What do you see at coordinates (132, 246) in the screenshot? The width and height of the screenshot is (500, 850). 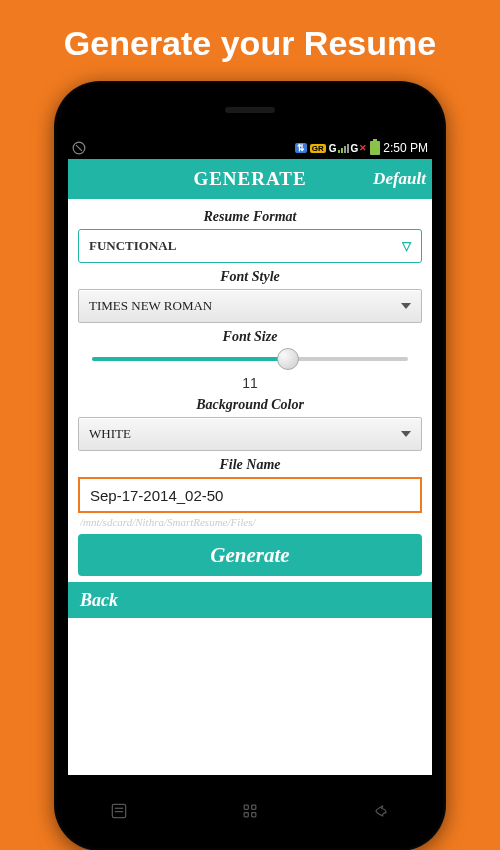 I see `resume-format-value: FUNCTIONAL` at bounding box center [132, 246].